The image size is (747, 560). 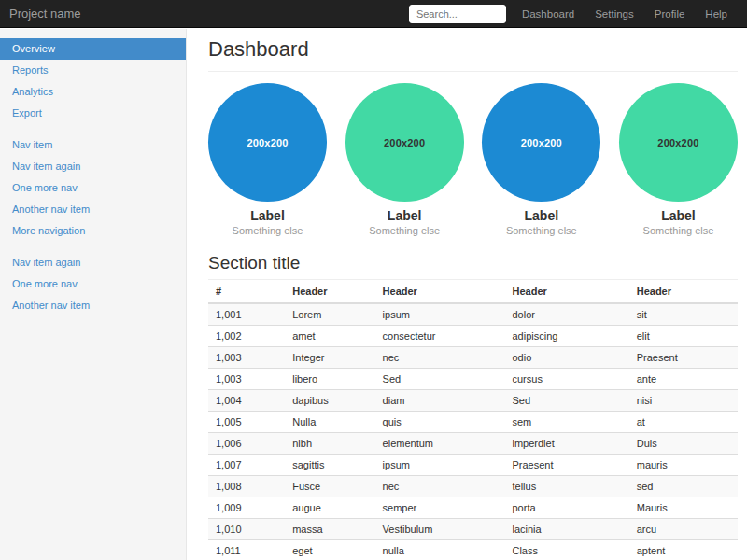 I want to click on navbar-link-dashboard: Dashboard, so click(x=548, y=14).